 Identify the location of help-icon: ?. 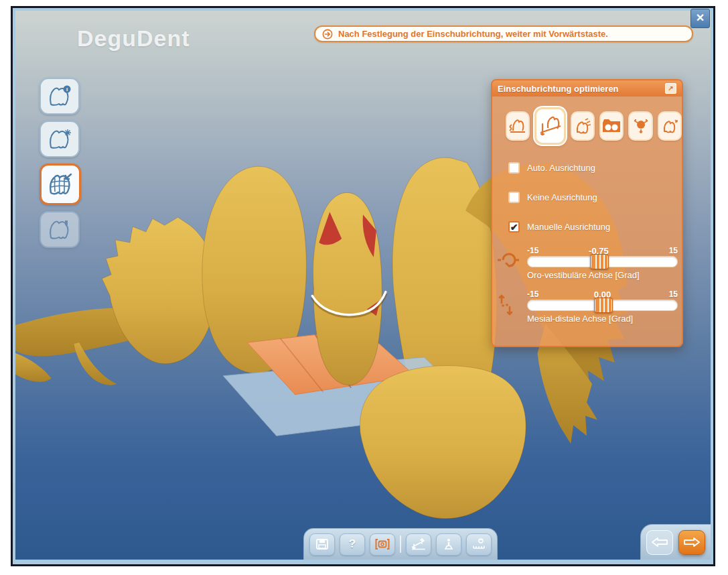
(352, 544).